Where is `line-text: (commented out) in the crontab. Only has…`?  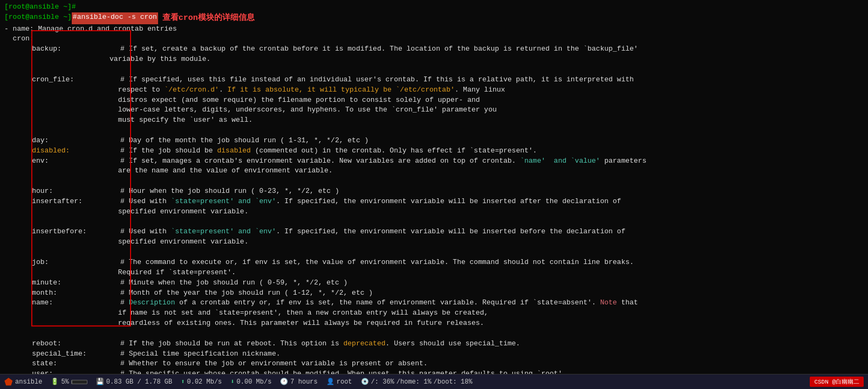
line-text: (commented out) in the crontab. Only has… is located at coordinates (394, 151).